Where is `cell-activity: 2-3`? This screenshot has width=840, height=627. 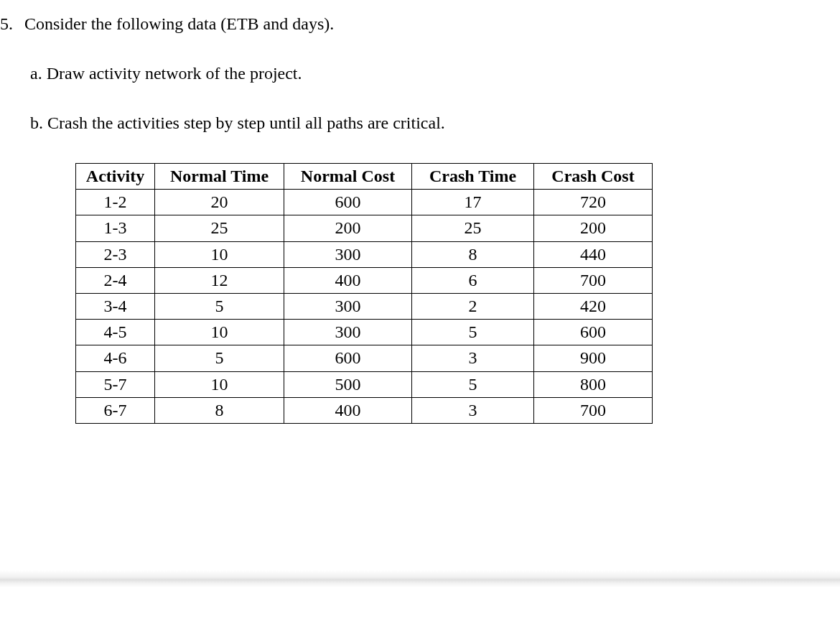 cell-activity: 2-3 is located at coordinates (116, 254).